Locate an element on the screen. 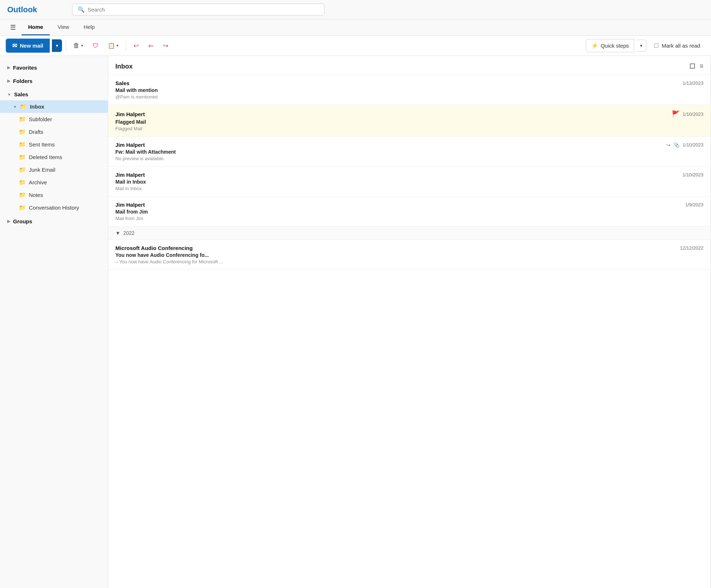 The width and height of the screenshot is (711, 588). sidebar-item-sent-items: 📁 Sent Items is located at coordinates (54, 144).